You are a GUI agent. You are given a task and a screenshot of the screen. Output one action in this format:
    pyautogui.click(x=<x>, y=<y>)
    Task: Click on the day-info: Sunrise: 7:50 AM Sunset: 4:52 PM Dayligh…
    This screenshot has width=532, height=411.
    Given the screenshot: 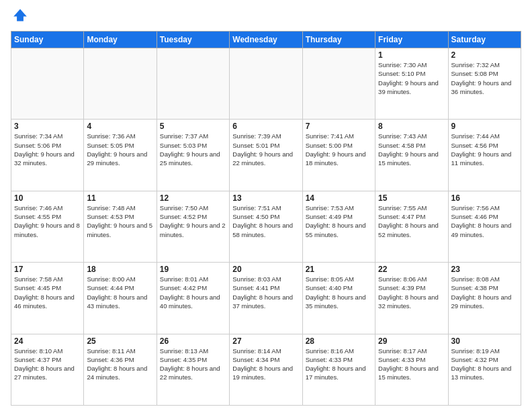 What is the action you would take?
    pyautogui.click(x=193, y=222)
    